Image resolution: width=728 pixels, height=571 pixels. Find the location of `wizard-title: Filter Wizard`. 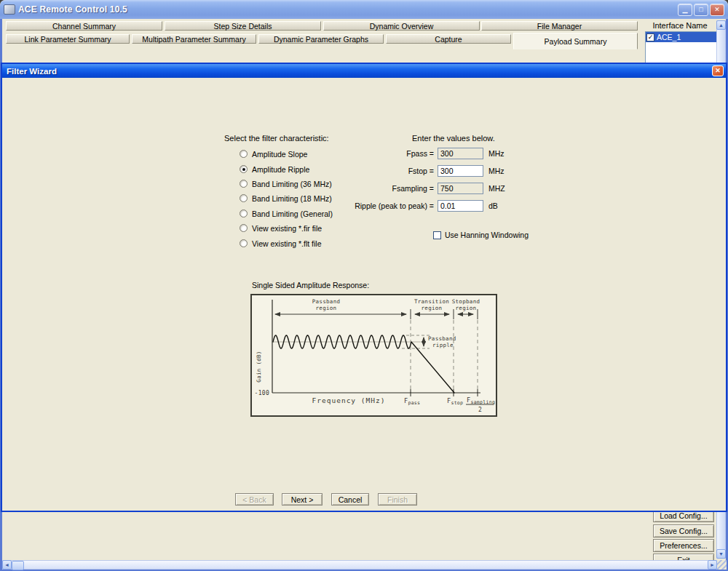

wizard-title: Filter Wizard is located at coordinates (32, 71).